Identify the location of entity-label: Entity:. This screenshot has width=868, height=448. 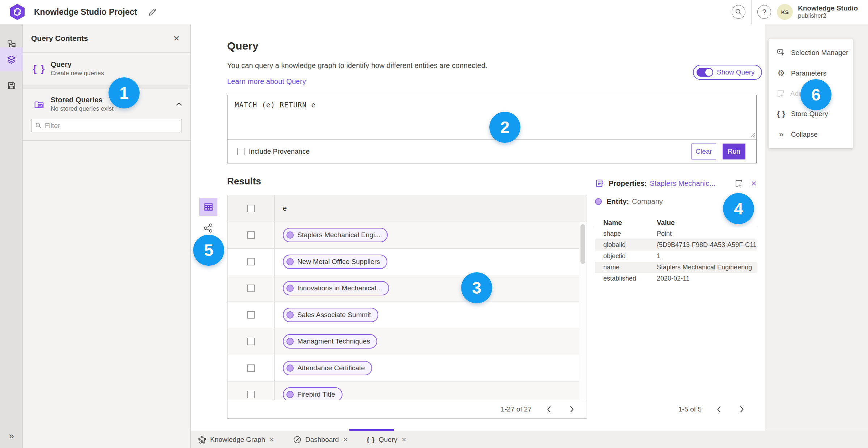
(618, 202).